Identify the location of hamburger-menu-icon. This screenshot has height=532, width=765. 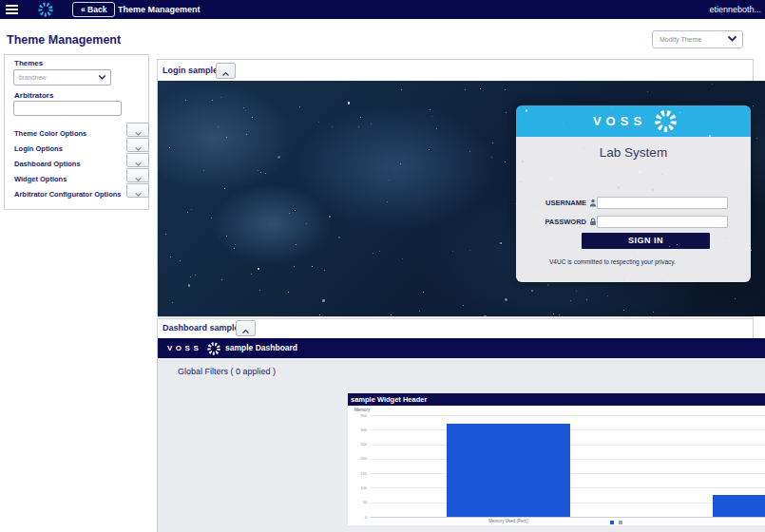
(11, 10).